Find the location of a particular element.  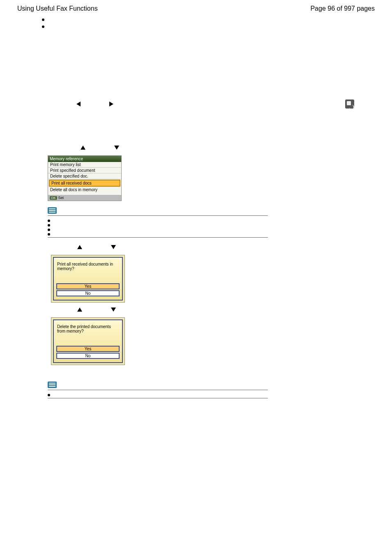

menu-title: Memory reference is located at coordinates (85, 159).